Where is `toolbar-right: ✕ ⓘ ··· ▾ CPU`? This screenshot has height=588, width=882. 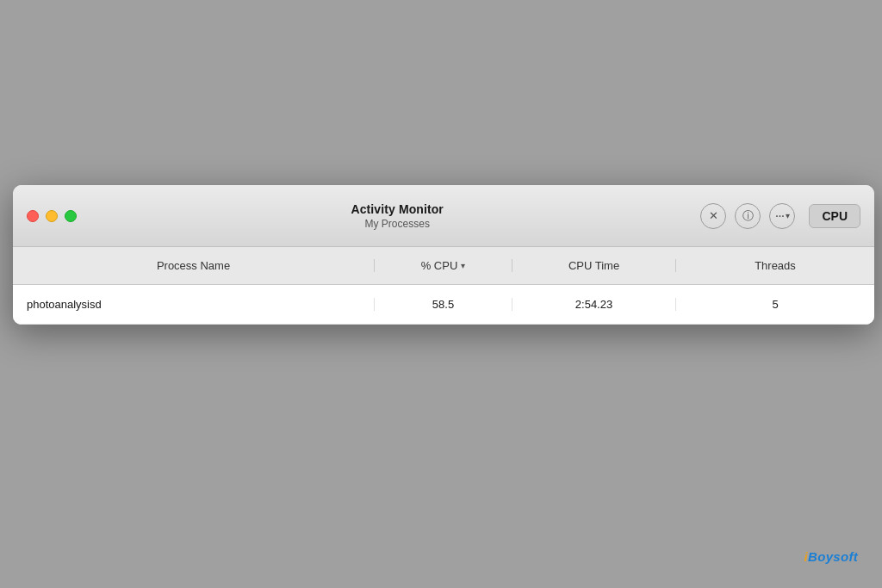
toolbar-right: ✕ ⓘ ··· ▾ CPU is located at coordinates (780, 216).